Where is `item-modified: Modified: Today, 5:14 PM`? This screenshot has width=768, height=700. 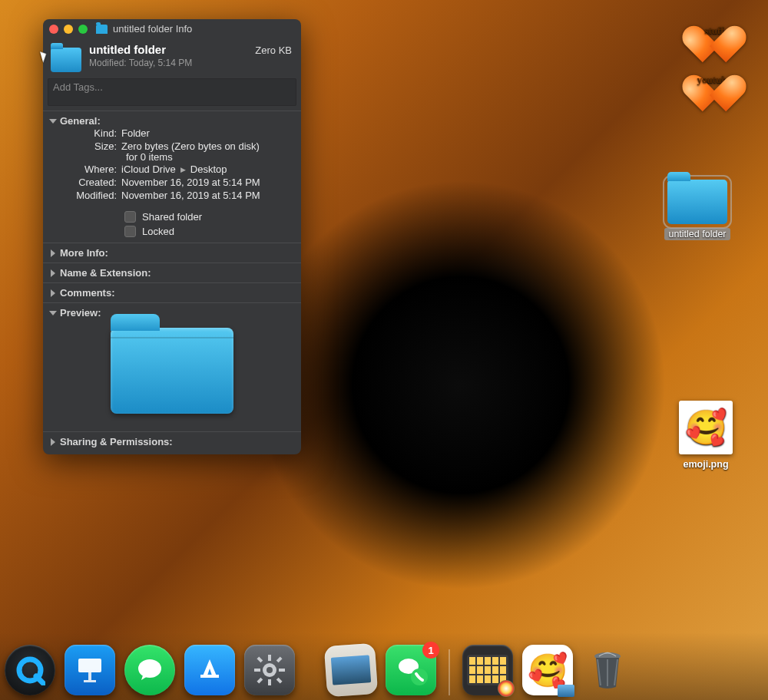 item-modified: Modified: Today, 5:14 PM is located at coordinates (168, 63).